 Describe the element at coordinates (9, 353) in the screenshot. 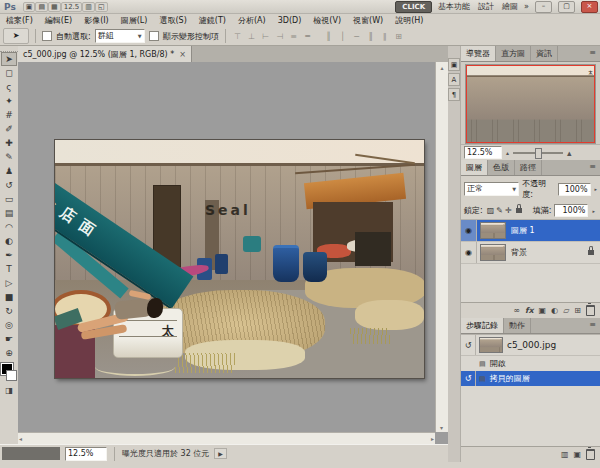

I see `zoom-tool: ⊕` at that location.